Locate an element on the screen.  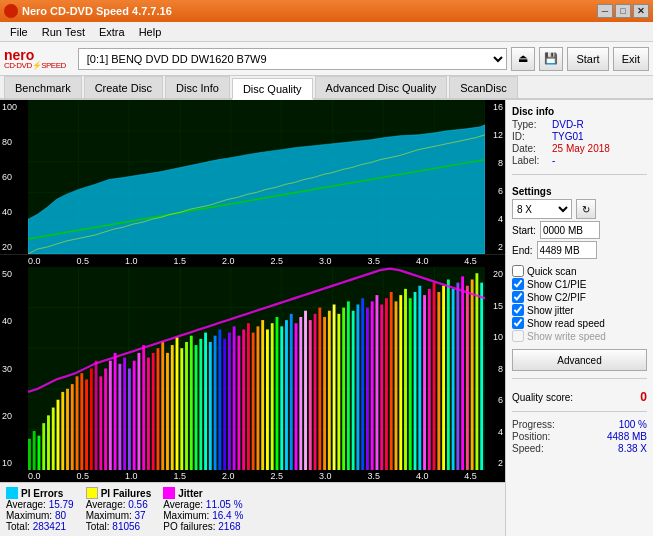
tab-scan-disc: ScanDisc is located at coordinates (483, 87).